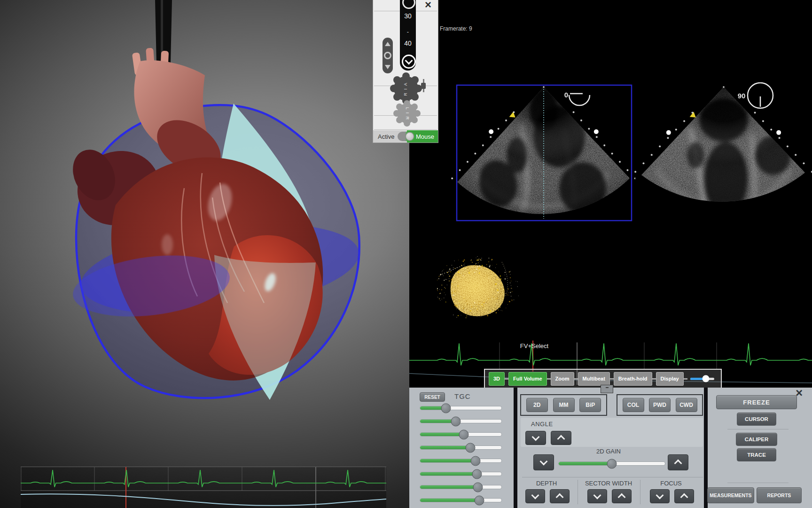  I want to click on panel-divider, so click(515, 448).